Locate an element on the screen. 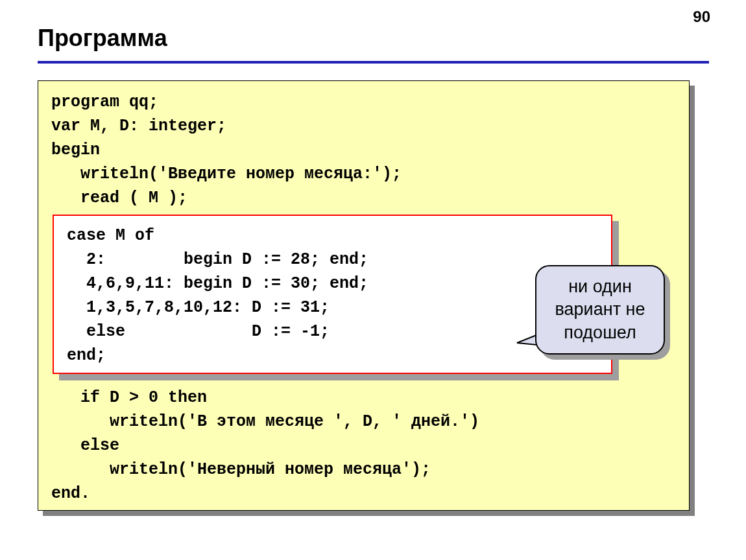 This screenshot has height=560, width=746. code-bottom: if D > 0 then writeln('В этом месяце ', … is located at coordinates (265, 446).